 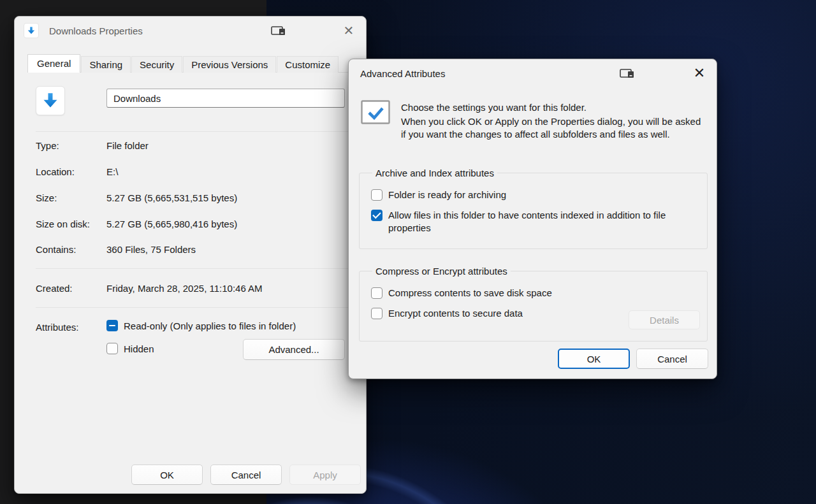 I want to click on properties-dialog-title: Downloads Properties, so click(x=96, y=31).